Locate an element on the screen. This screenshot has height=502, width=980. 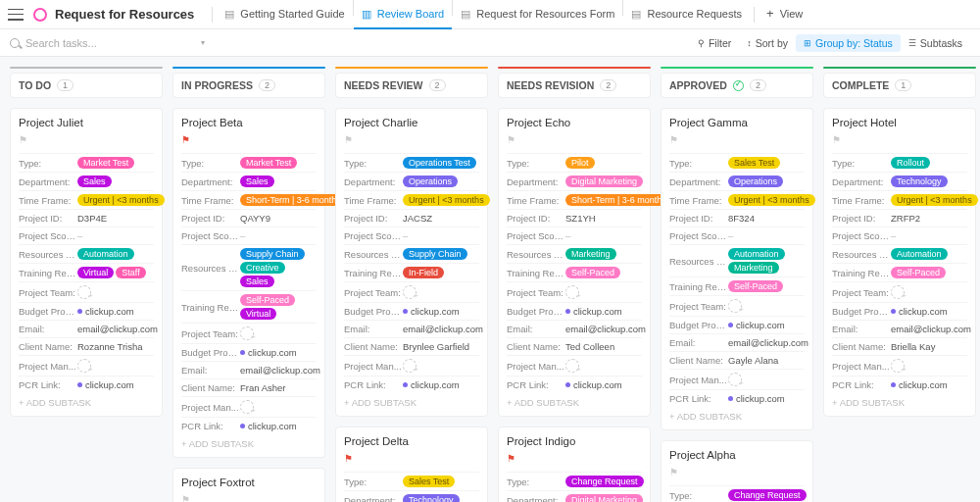
card-title: Project Delta is located at coordinates (412, 441).